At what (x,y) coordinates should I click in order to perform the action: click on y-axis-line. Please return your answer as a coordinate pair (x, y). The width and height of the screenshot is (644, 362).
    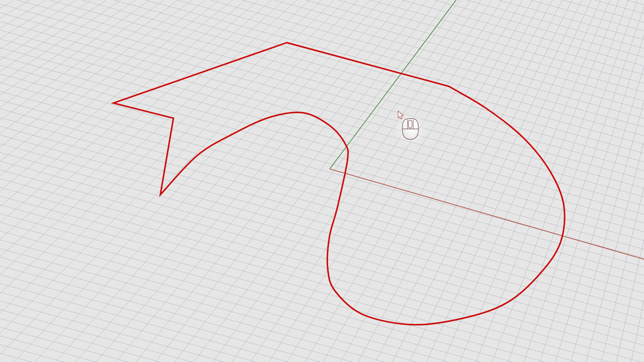
    Looking at the image, I should click on (393, 85).